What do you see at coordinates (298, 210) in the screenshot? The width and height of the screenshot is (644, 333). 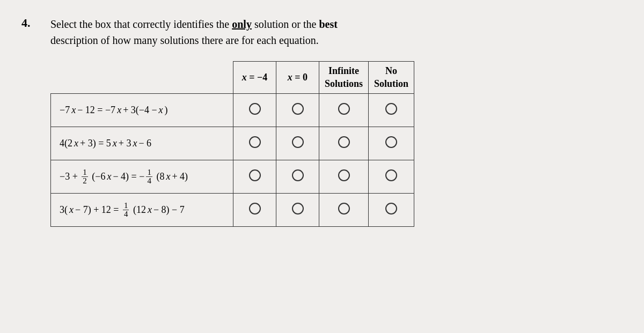 I see `radio-4-x-zero` at bounding box center [298, 210].